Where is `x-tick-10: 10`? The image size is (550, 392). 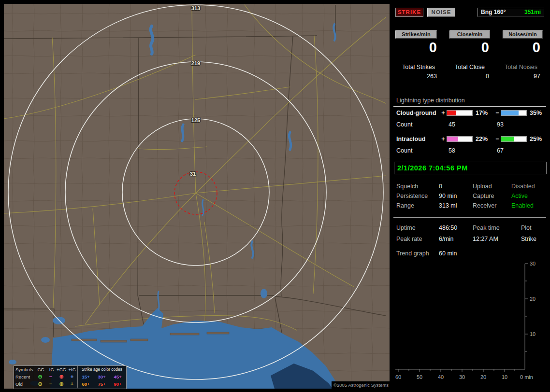 x-tick-10: 10 is located at coordinates (505, 377).